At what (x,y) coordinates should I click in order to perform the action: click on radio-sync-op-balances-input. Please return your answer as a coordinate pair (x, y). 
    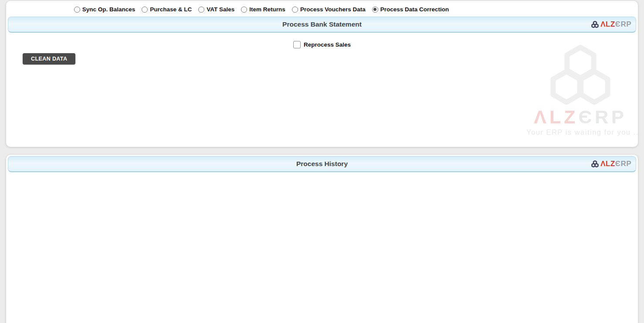
    Looking at the image, I should click on (77, 10).